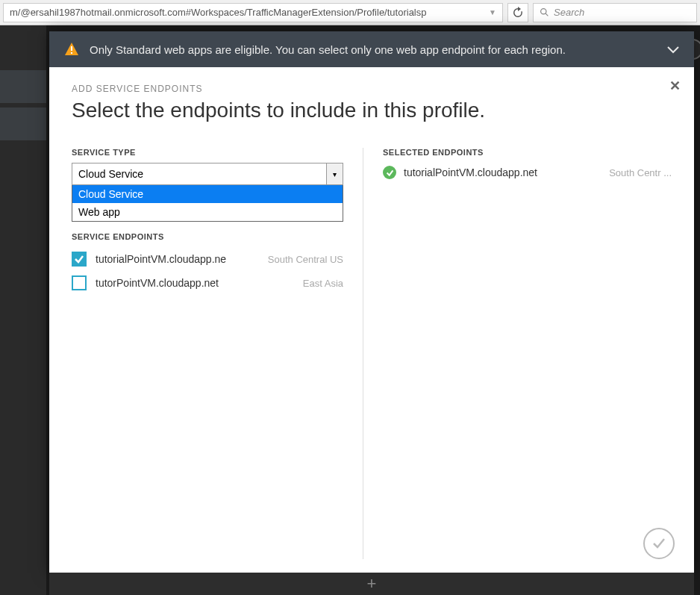 This screenshot has width=700, height=595. What do you see at coordinates (527, 152) in the screenshot?
I see `selected-endpoints-label: SELECTED ENDPOINTS` at bounding box center [527, 152].